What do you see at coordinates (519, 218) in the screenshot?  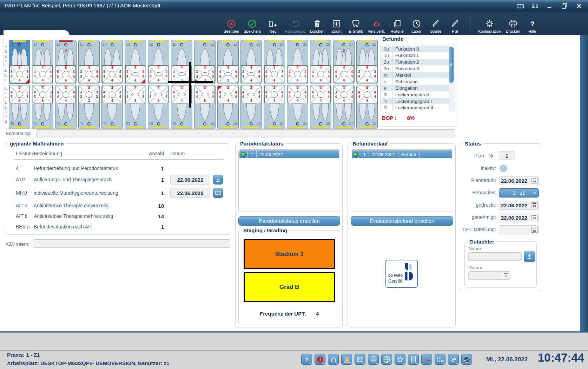 I see `genehmigt-field: 22.06.2022 15` at bounding box center [519, 218].